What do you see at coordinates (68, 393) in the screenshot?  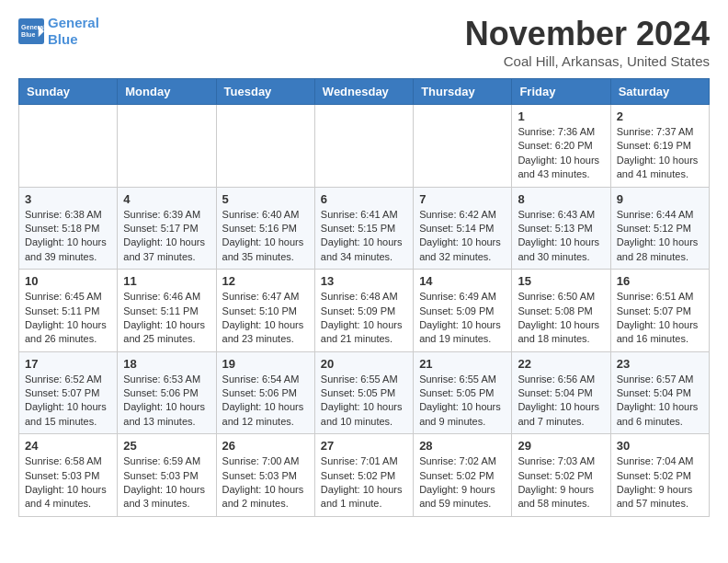 I see `calendar-cell: 17Sunrise: 6:52 AM Sunset: 5:07 PM Dayli…` at bounding box center [68, 393].